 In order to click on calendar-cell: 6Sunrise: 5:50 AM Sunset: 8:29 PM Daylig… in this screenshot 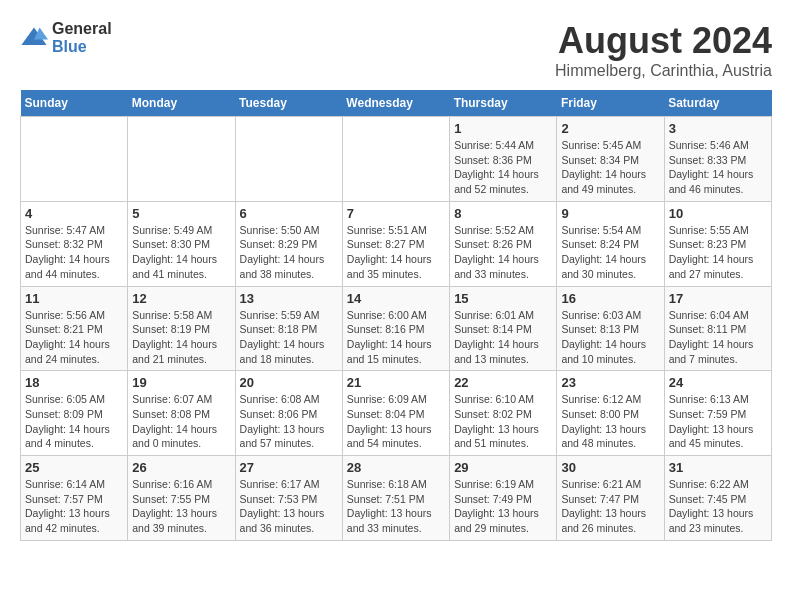, I will do `click(288, 244)`.